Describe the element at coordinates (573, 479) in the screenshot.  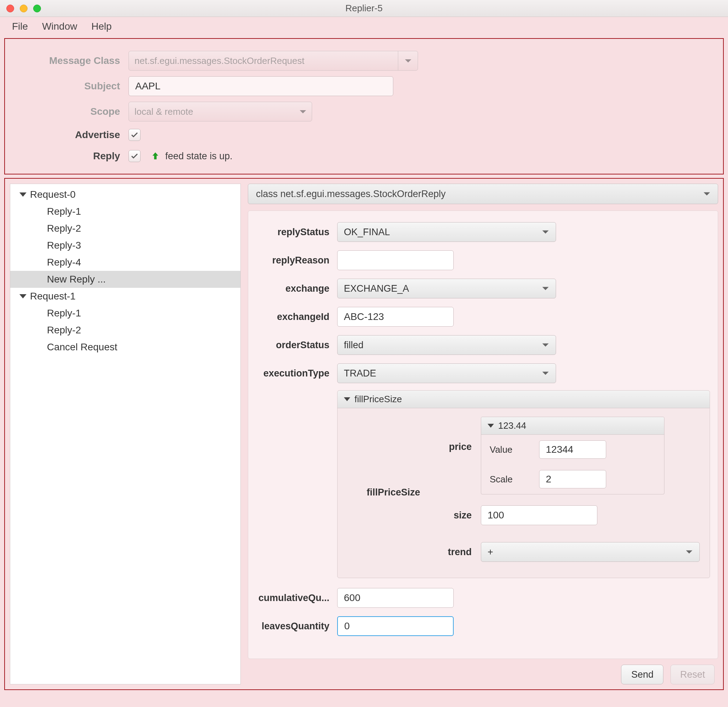
I see `price-scale-input` at that location.